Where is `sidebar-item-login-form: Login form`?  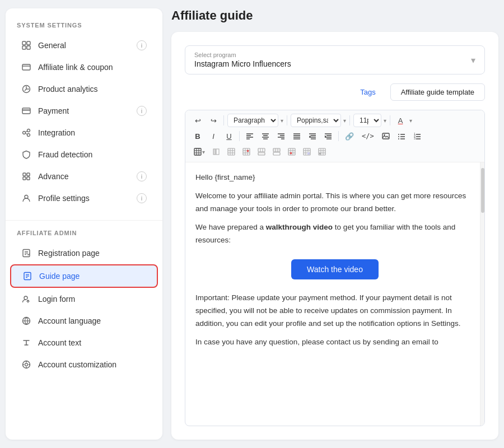
sidebar-item-login-form: Login form is located at coordinates (84, 299).